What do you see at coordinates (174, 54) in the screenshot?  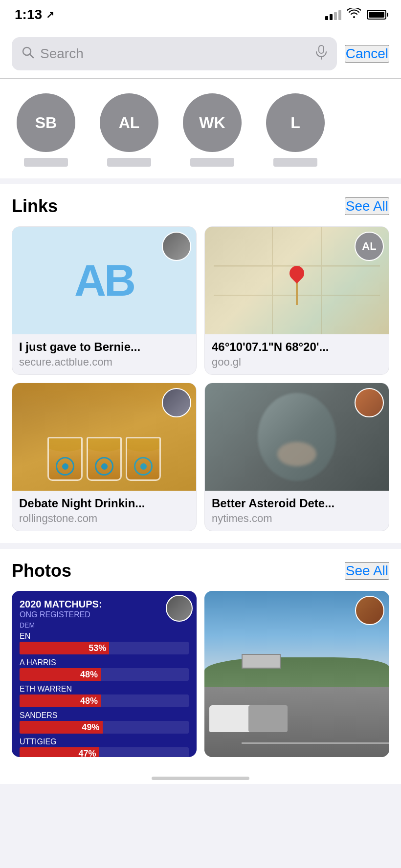 I see `search-bar: Search` at bounding box center [174, 54].